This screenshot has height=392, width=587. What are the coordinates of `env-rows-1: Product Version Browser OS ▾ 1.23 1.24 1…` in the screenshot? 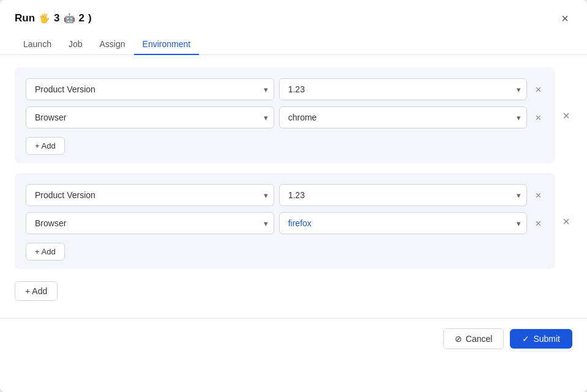 It's located at (285, 103).